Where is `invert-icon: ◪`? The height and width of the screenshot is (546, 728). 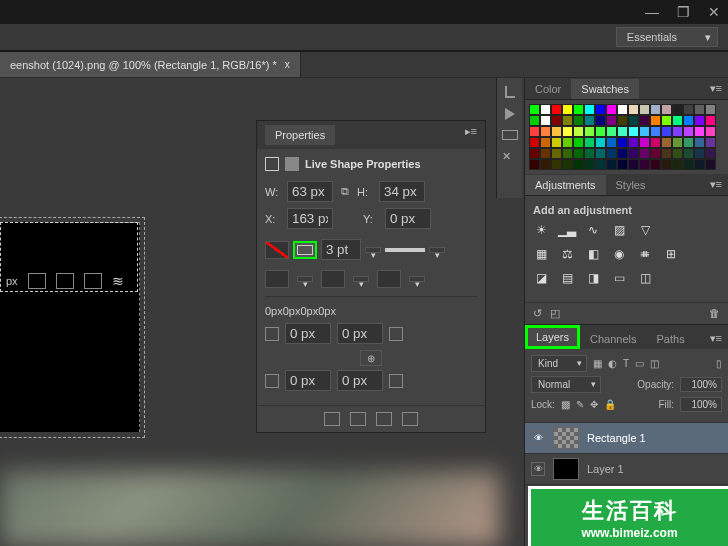 invert-icon: ◪ is located at coordinates (541, 278).